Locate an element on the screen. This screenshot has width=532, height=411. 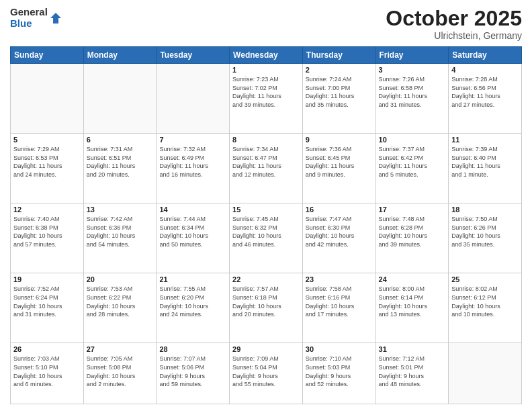
logo: General Blue is located at coordinates (36, 17).